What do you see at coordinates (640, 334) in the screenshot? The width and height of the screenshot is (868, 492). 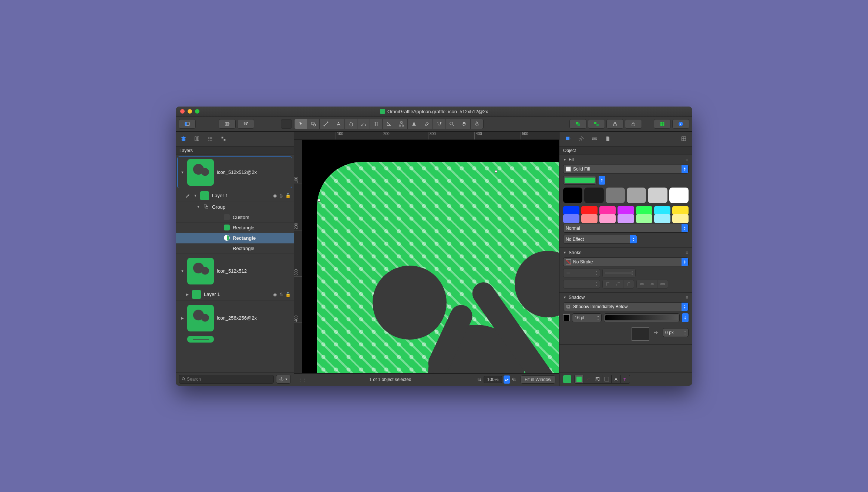 I see `shadow-offset-preview` at bounding box center [640, 334].